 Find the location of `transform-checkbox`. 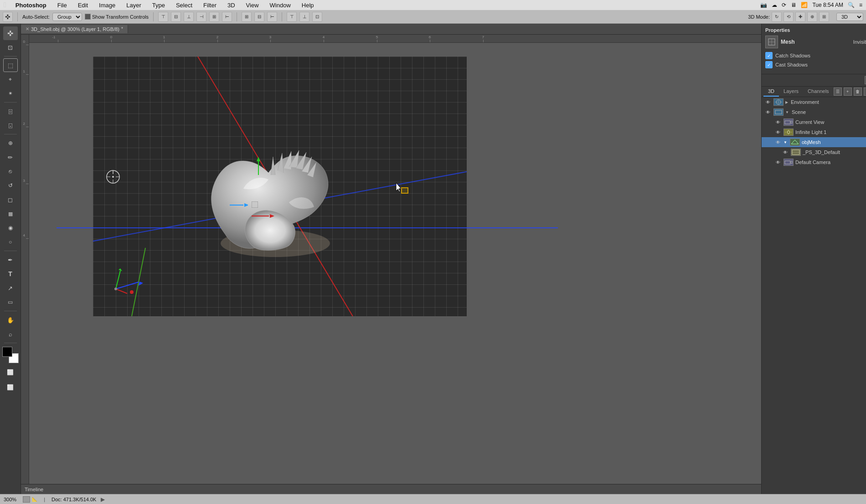

transform-checkbox is located at coordinates (88, 16).